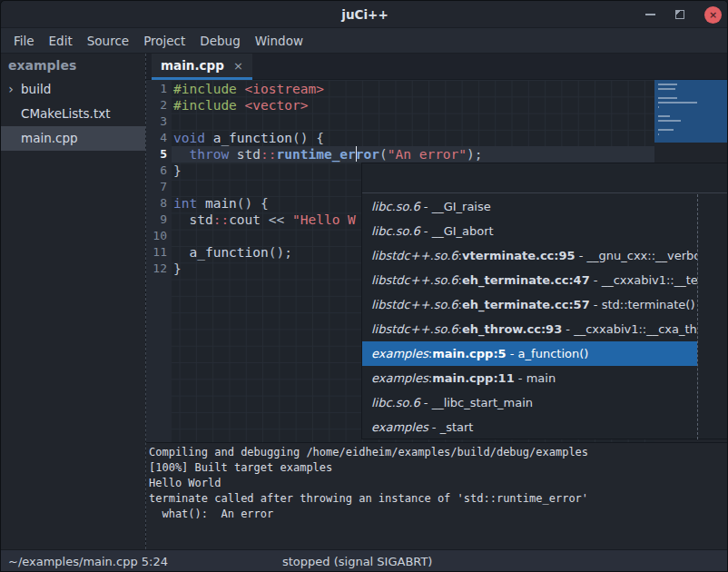 The height and width of the screenshot is (572, 728). I want to click on tab-close-icon: ×, so click(238, 65).